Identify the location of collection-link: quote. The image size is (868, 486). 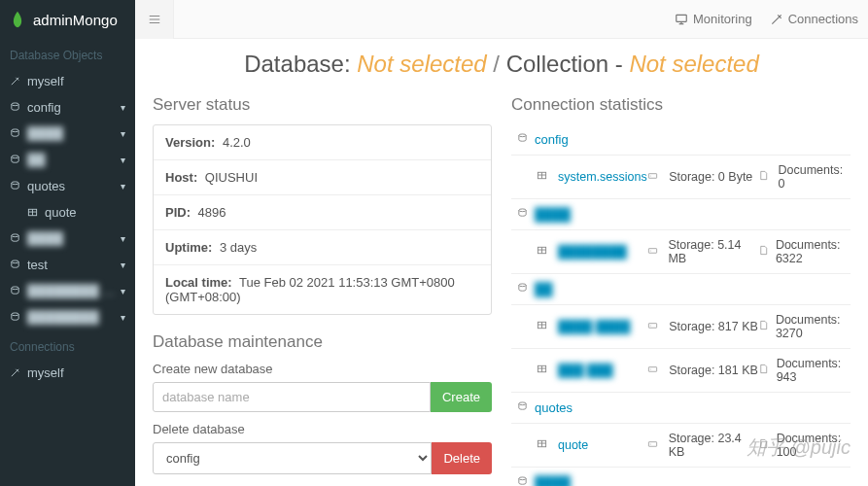
(573, 445).